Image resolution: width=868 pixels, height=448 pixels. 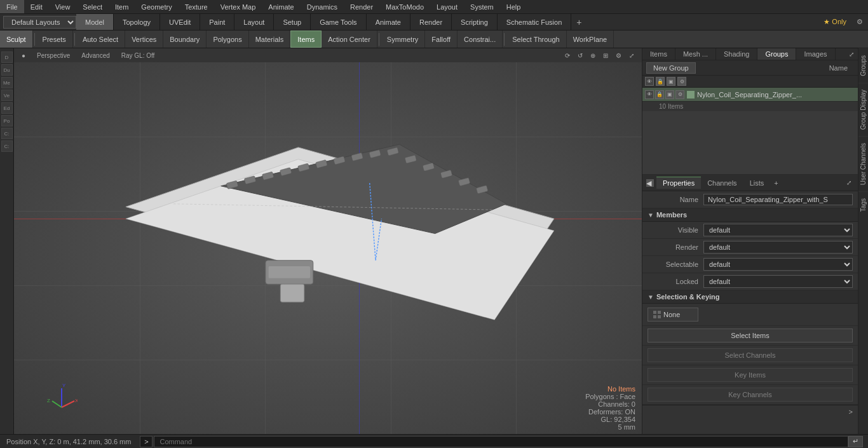 What do you see at coordinates (95, 22) in the screenshot?
I see `layout-tab-model: Model` at bounding box center [95, 22].